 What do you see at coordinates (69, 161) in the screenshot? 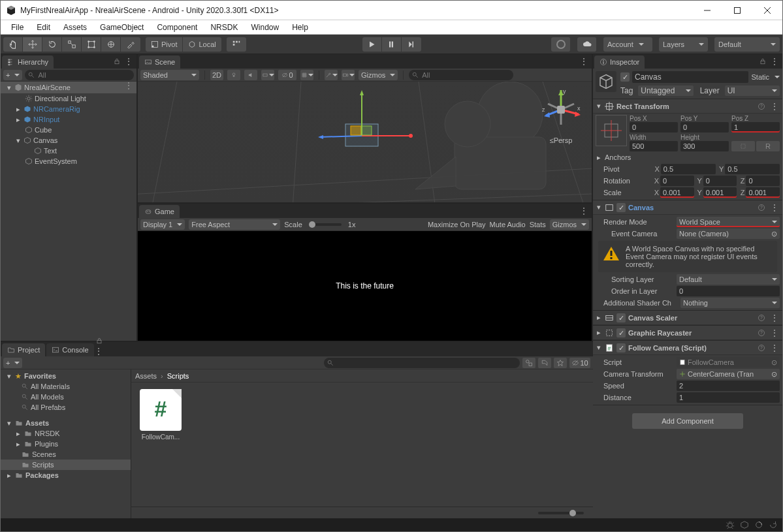
I see `hierarchy-item-eventsystem: EventSystem` at bounding box center [69, 161].